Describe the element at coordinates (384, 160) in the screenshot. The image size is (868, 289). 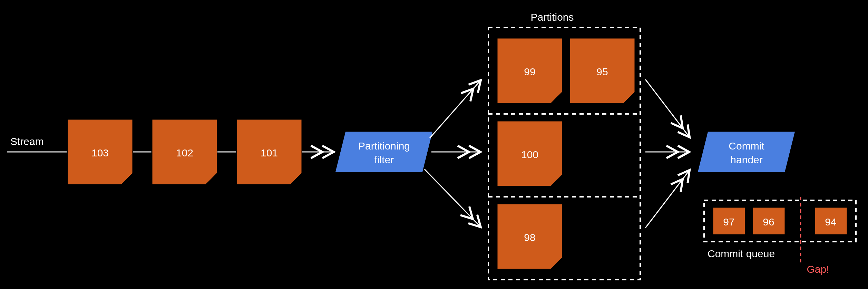
I see `svg-text: filter` at that location.